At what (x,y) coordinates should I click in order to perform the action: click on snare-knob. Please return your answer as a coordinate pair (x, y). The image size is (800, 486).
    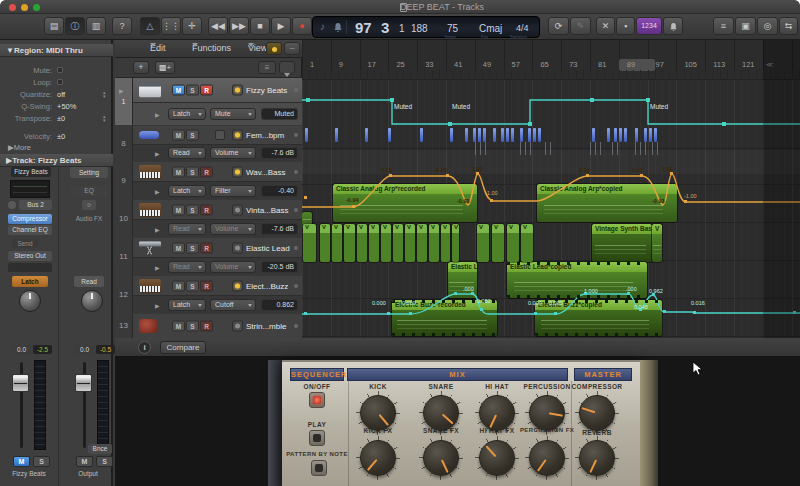
    Looking at the image, I should click on (441, 413).